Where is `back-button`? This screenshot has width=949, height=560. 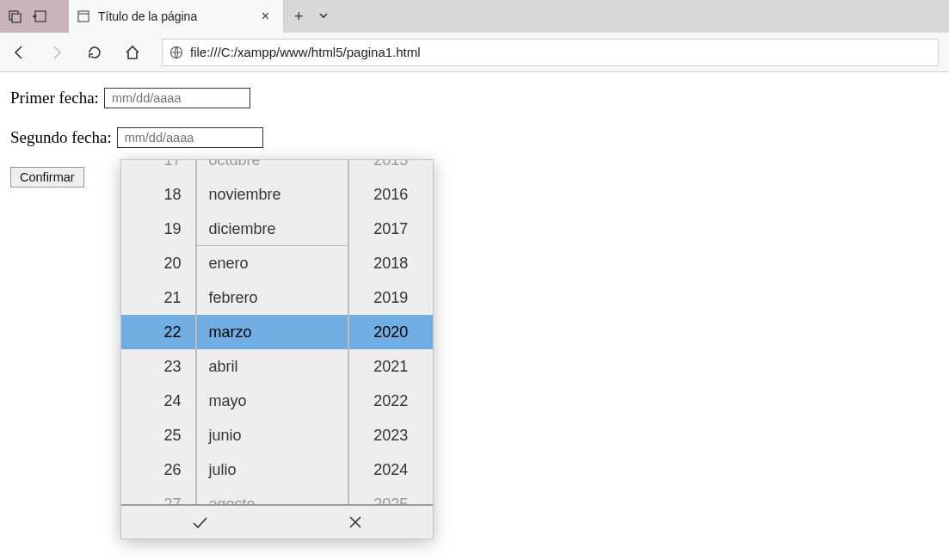 back-button is located at coordinates (19, 52).